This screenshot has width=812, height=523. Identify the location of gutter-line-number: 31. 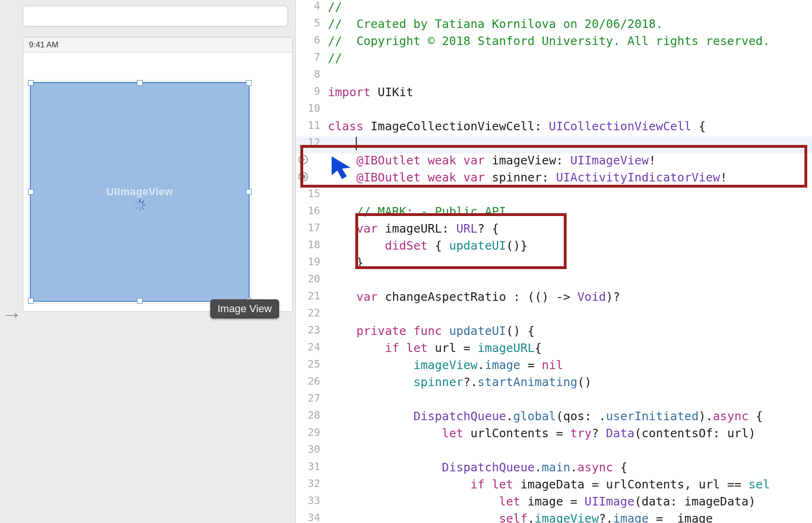
(312, 466).